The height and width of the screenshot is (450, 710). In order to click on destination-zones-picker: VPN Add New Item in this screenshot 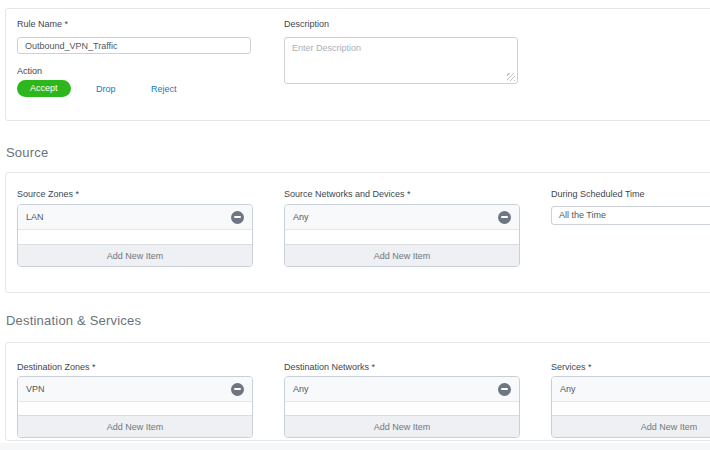, I will do `click(135, 407)`.